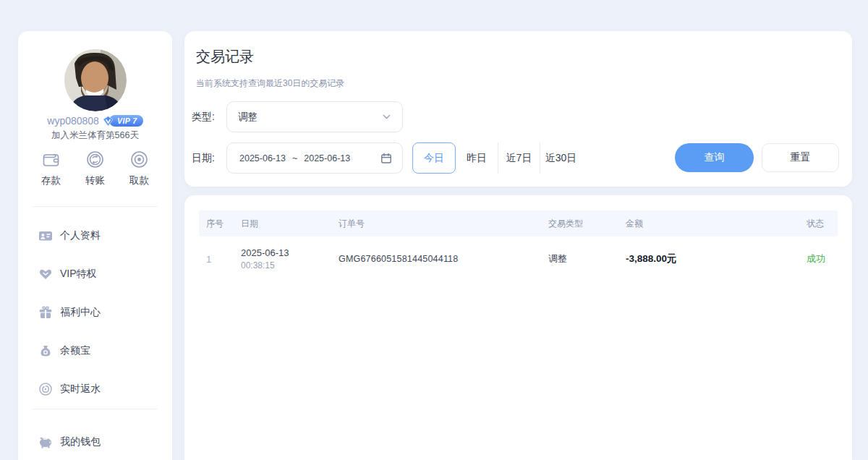 The height and width of the screenshot is (460, 868). What do you see at coordinates (80, 312) in the screenshot?
I see `sidebar-item-label: 福利中心` at bounding box center [80, 312].